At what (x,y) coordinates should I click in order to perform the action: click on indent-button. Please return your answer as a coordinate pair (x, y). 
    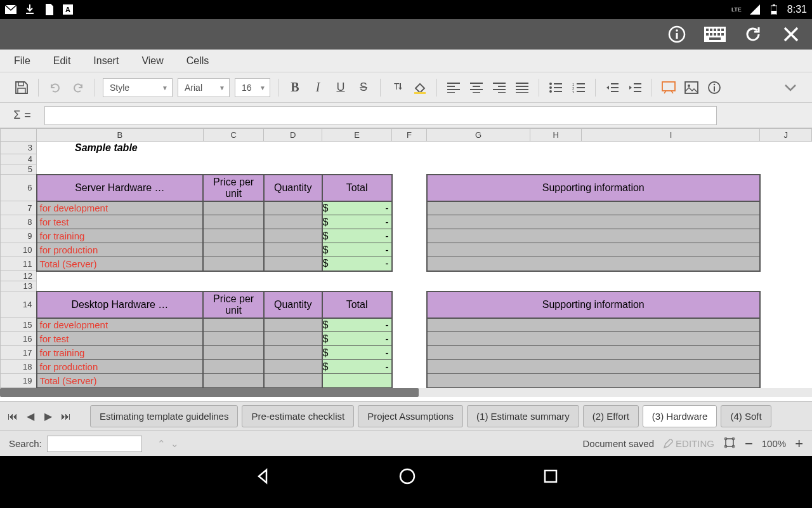
    Looking at the image, I should click on (635, 88).